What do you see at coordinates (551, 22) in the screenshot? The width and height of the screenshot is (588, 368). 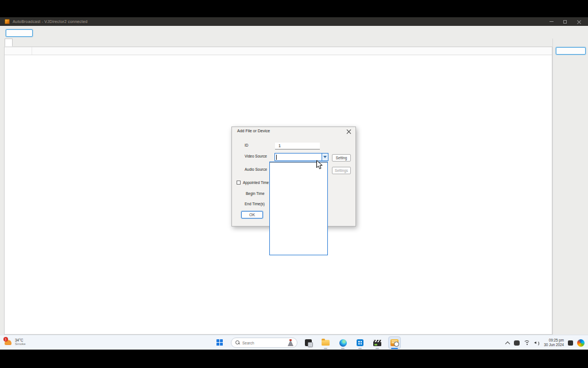 I see `minimize-button` at bounding box center [551, 22].